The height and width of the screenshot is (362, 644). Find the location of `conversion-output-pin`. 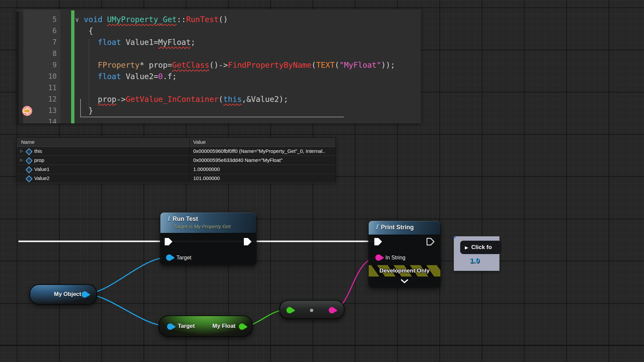

conversion-output-pin is located at coordinates (332, 310).